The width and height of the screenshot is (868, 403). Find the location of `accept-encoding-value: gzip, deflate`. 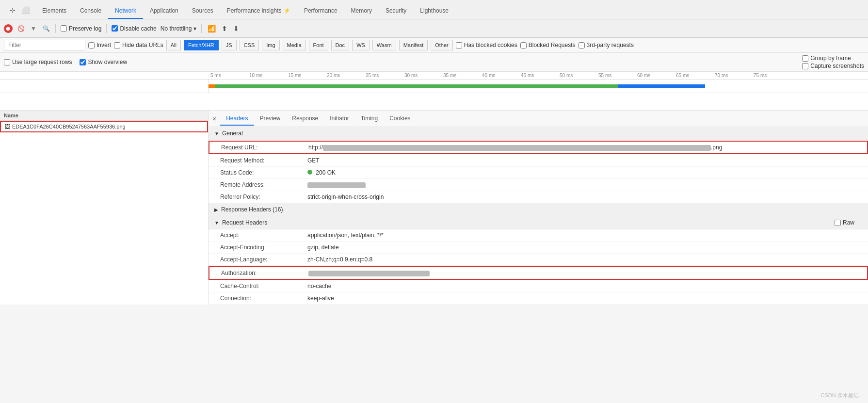

accept-encoding-value: gzip, deflate is located at coordinates (582, 247).